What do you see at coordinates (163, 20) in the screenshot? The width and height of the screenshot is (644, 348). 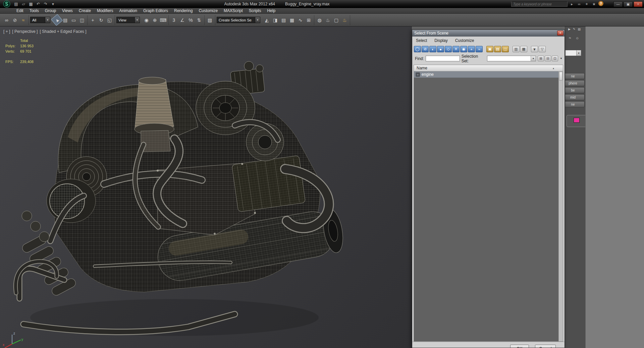 I see `keyboard-shortcut-override-icon: ⌨` at bounding box center [163, 20].